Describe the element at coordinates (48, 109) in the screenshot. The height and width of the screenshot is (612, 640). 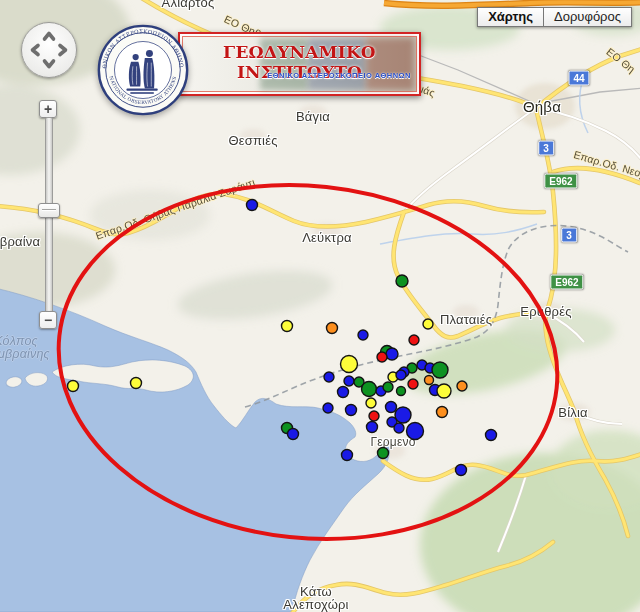
I see `zoom-in-button: +` at that location.